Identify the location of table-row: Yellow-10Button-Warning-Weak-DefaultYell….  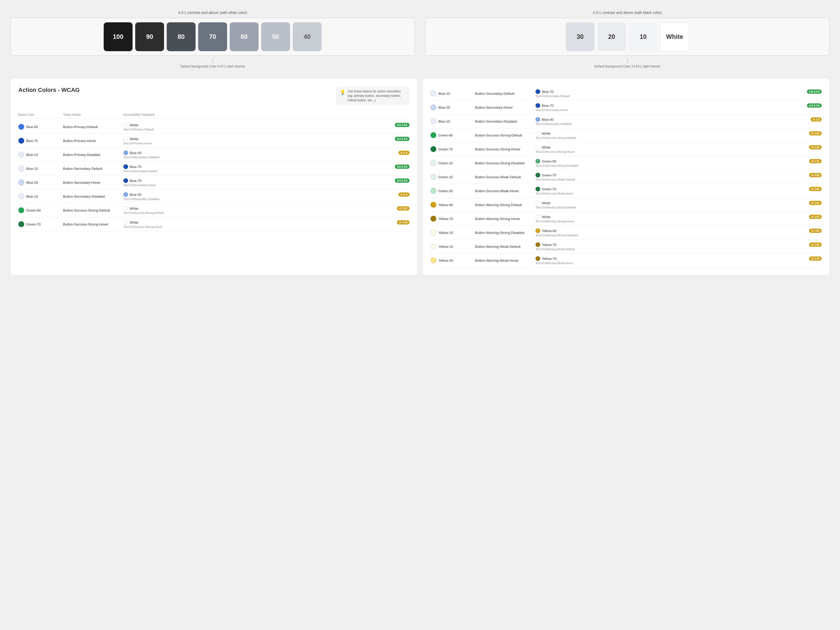
(626, 247).